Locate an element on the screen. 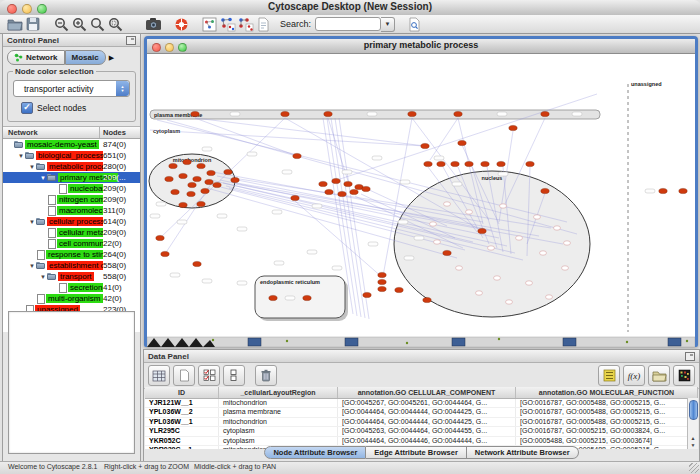  tree-row: ▼establishment of lo558(0) is located at coordinates (72, 266).